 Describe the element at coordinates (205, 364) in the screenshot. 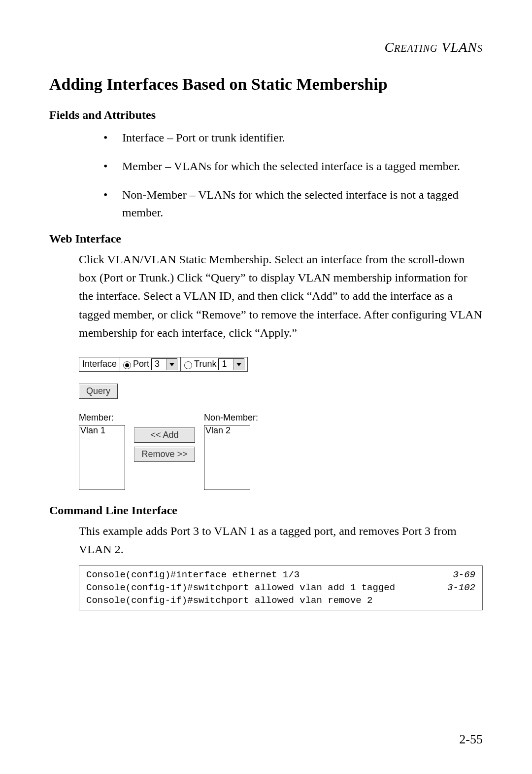

I see `trunk-radio-label: Trunk` at that location.